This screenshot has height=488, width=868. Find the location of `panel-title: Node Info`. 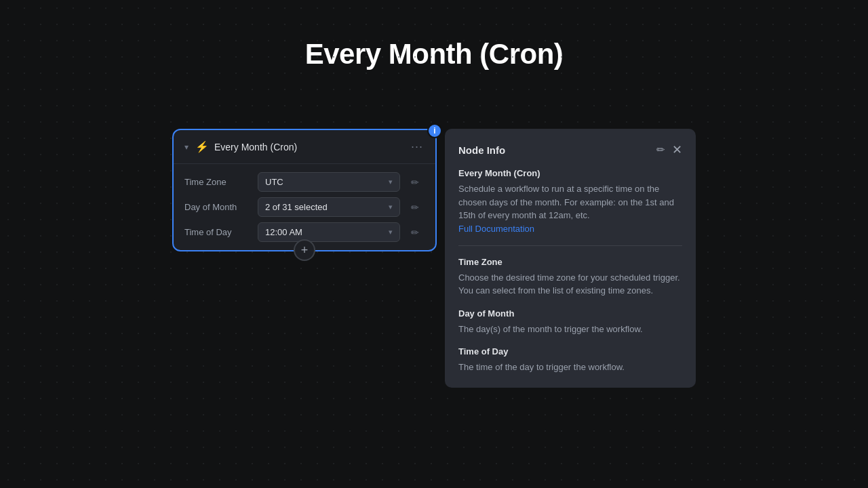

panel-title: Node Info is located at coordinates (481, 150).